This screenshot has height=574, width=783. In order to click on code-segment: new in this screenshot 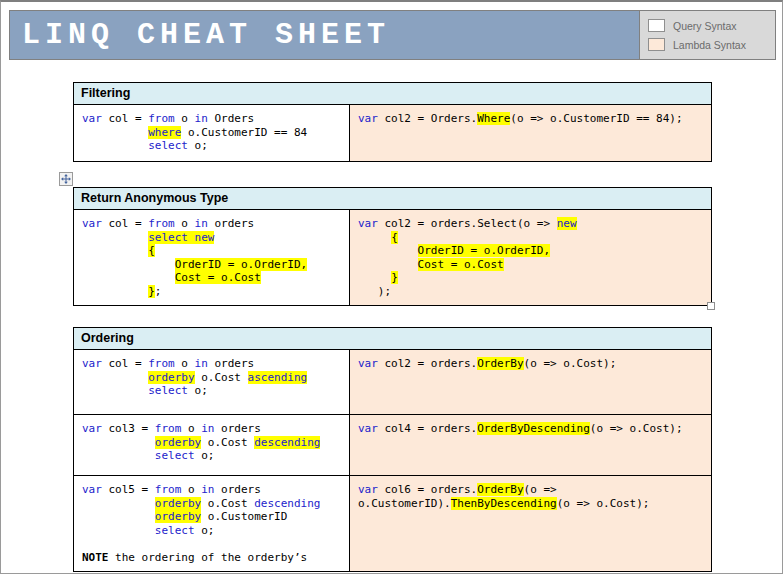, I will do `click(567, 224)`.